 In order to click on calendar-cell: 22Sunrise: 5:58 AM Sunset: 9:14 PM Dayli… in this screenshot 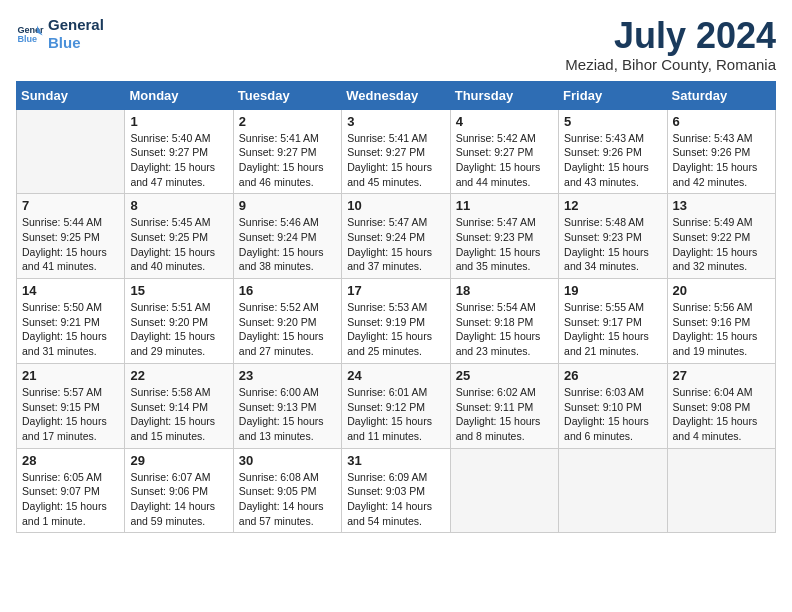, I will do `click(179, 406)`.